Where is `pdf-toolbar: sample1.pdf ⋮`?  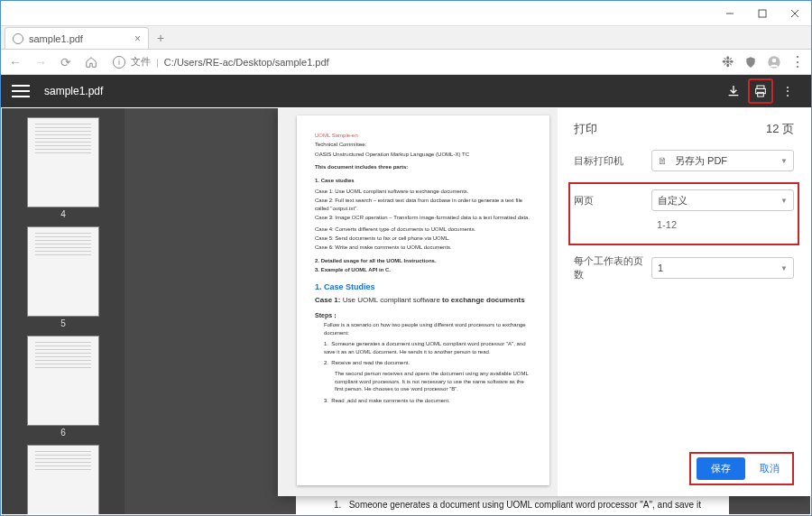 pdf-toolbar: sample1.pdf ⋮ is located at coordinates (406, 91).